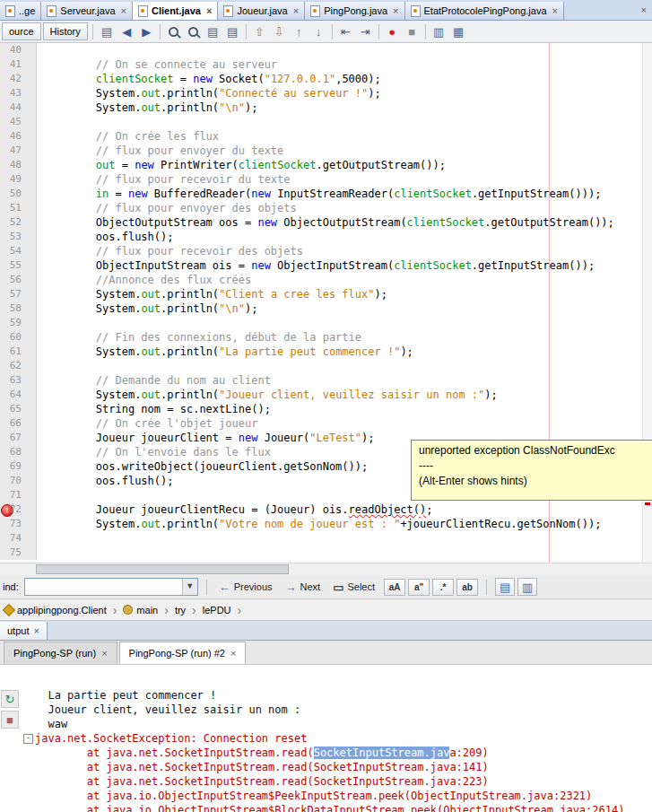  I want to click on close-output-icon: ×, so click(36, 631).